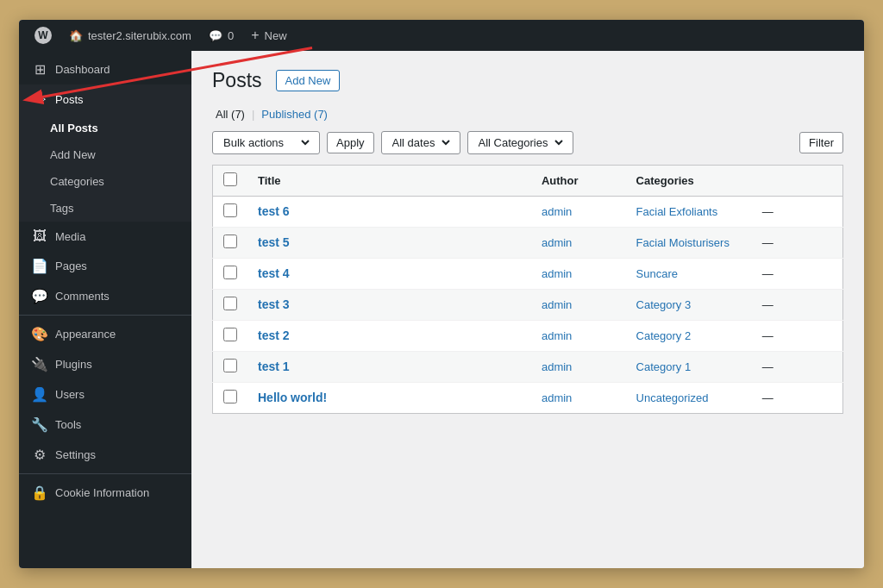 Image resolution: width=883 pixels, height=588 pixels. I want to click on row-category-cell: Uncategorized, so click(689, 397).